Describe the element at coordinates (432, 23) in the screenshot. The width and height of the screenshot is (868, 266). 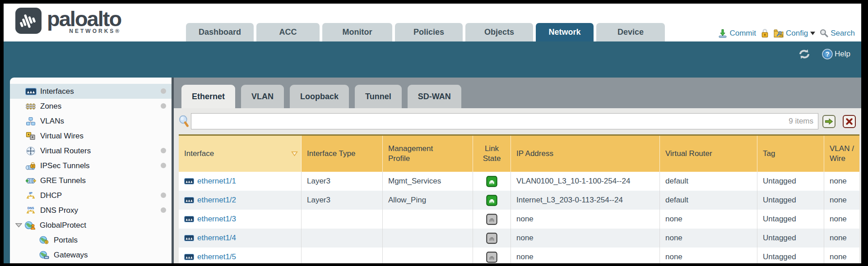
I see `top-header-bar: paloalto NETWORKS® DashboardACCMonitorPo…` at that location.